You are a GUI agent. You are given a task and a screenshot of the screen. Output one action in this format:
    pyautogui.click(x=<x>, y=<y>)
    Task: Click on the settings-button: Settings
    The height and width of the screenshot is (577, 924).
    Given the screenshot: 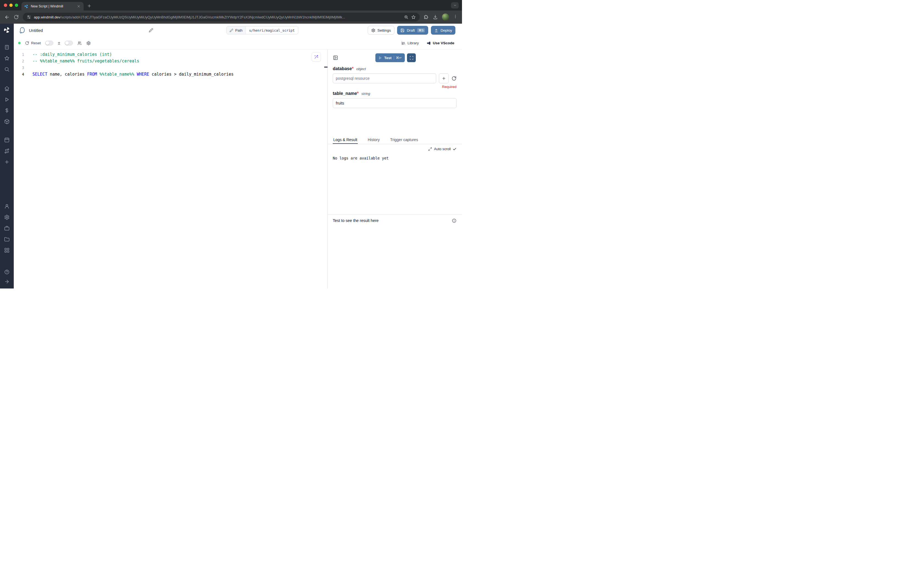 What is the action you would take?
    pyautogui.click(x=381, y=31)
    